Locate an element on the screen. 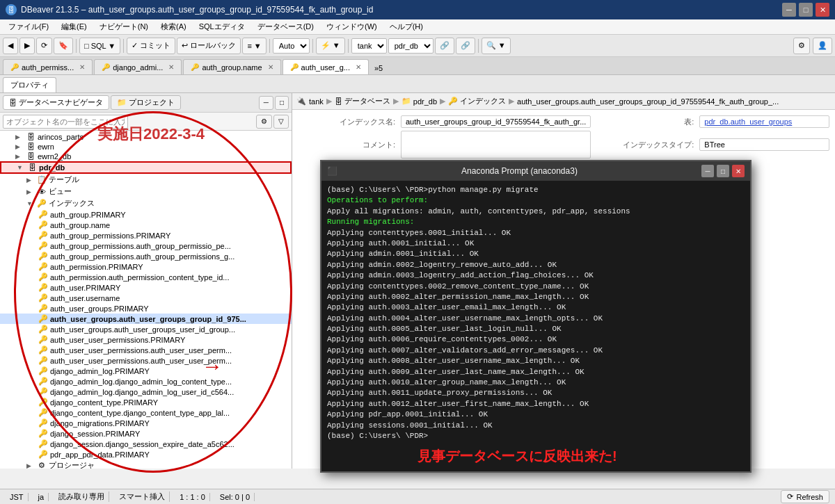 Image resolution: width=835 pixels, height=504 pixels. minimize-button: ─ is located at coordinates (789, 10).